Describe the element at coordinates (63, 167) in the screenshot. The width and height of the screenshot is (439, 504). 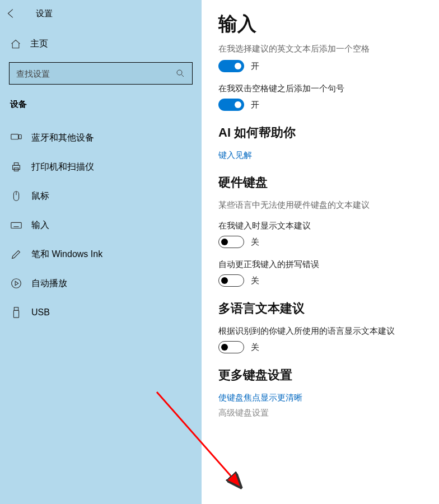
I see `sidebar-item-label: 打印机和扫描仪` at that location.